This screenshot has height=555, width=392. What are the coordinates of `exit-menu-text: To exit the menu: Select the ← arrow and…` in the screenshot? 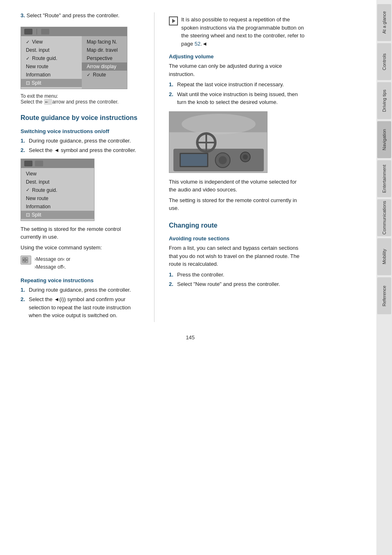 It's located at (80, 99).